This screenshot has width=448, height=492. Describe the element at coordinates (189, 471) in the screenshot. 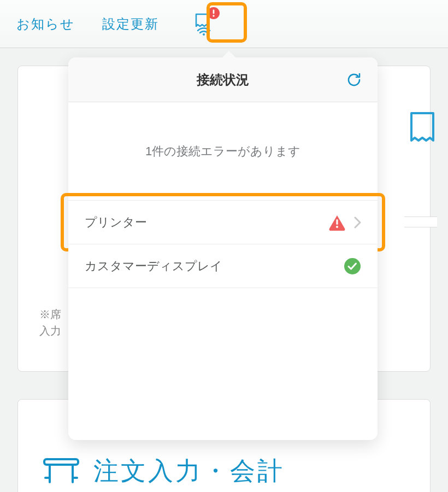

I see `order-entry-title: 注文入力・会計` at that location.